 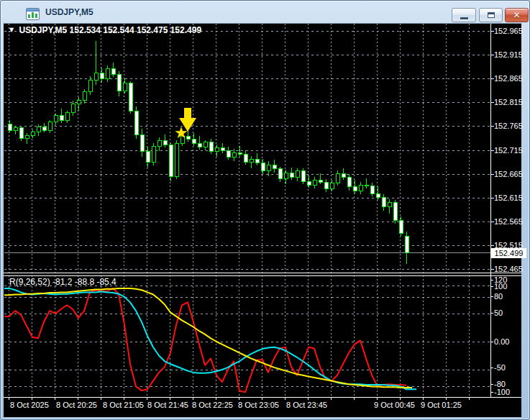 What do you see at coordinates (508, 126) in the screenshot?
I see `price-axis-label: 152.765` at bounding box center [508, 126].